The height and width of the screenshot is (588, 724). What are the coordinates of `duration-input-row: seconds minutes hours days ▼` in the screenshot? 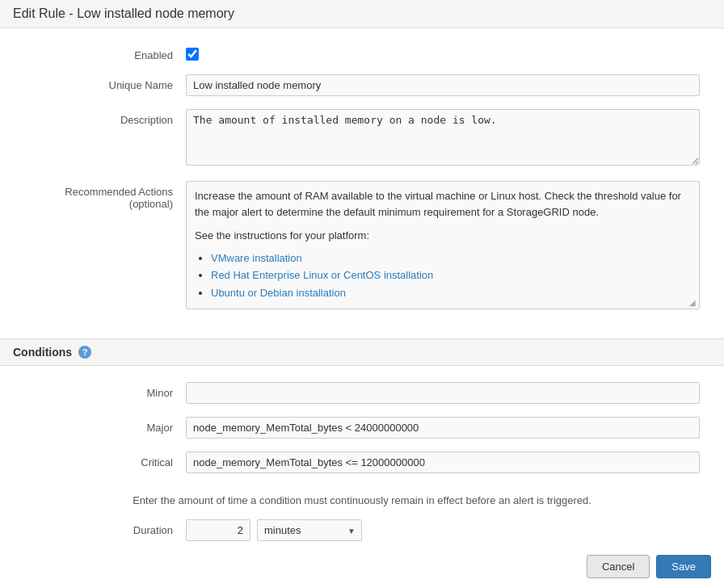 It's located at (443, 530).